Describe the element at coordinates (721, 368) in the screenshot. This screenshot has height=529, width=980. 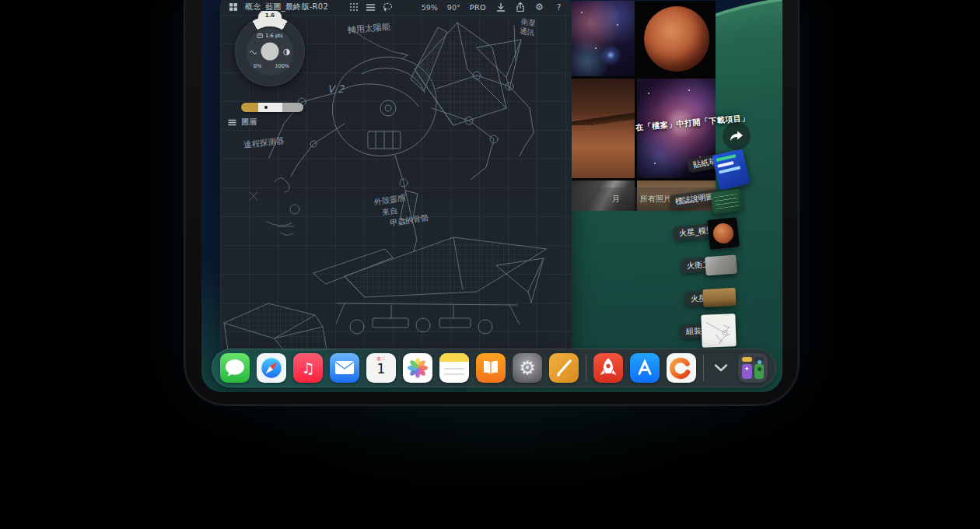
I see `dock-collapse-button` at that location.